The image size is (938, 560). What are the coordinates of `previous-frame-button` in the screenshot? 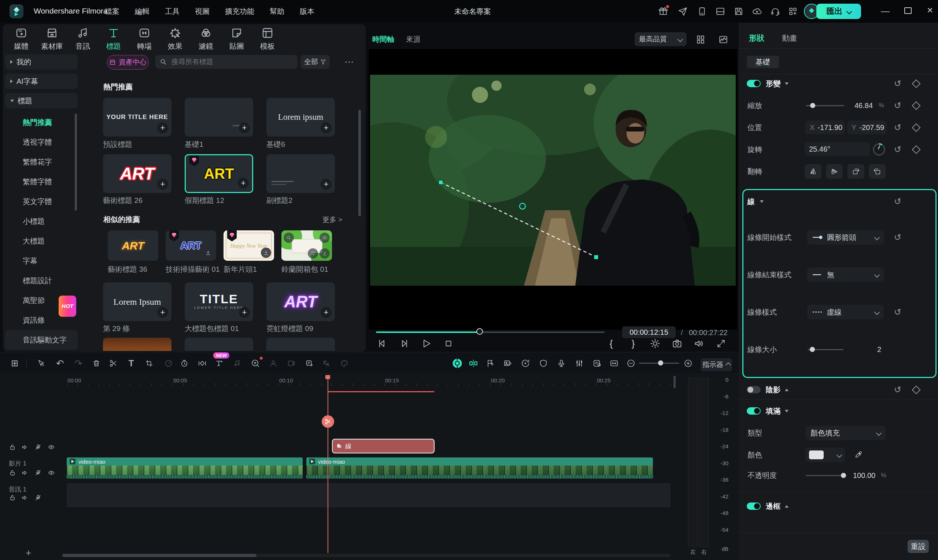 It's located at (382, 343).